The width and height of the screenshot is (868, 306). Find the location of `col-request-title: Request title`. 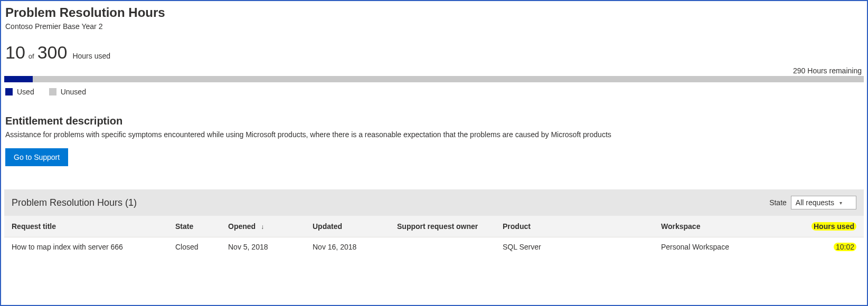

col-request-title: Request title is located at coordinates (86, 227).